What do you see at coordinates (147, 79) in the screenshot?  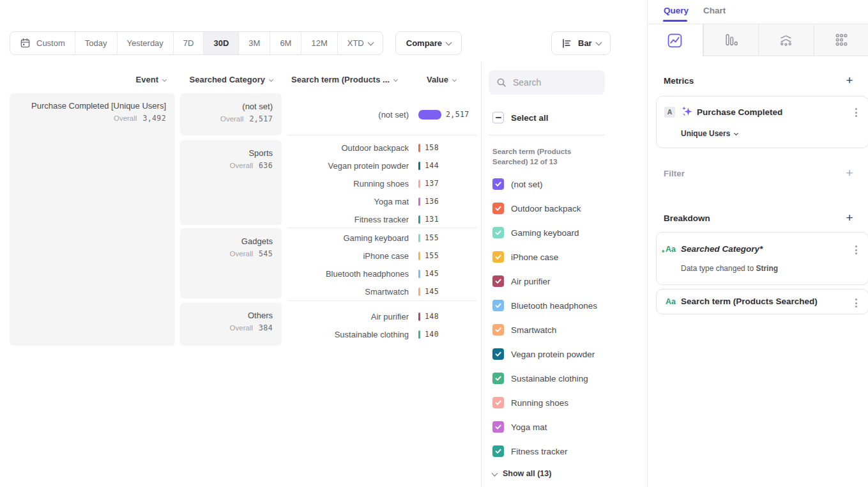 I see `header-label: Event` at bounding box center [147, 79].